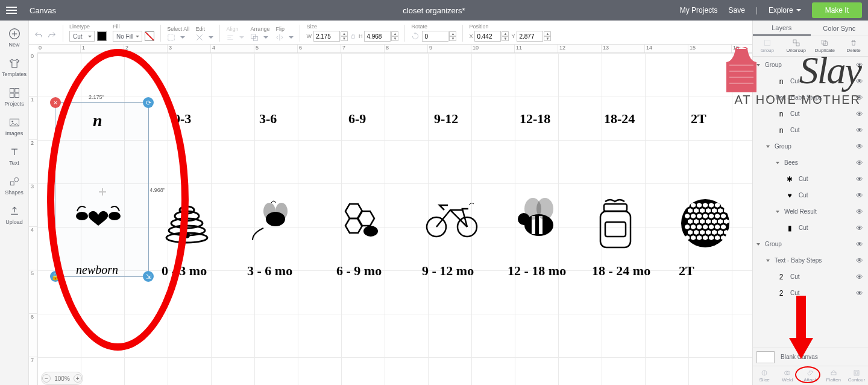 This screenshot has width=868, height=385. What do you see at coordinates (840, 28) in the screenshot?
I see `tab-colorsync: Color Sync` at bounding box center [840, 28].